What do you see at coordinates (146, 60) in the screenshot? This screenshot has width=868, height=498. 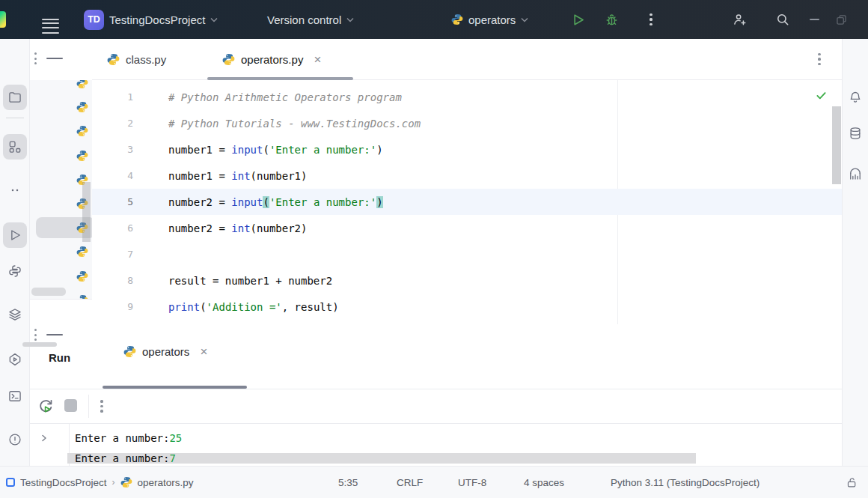 I see `tab-label: class.py` at bounding box center [146, 60].